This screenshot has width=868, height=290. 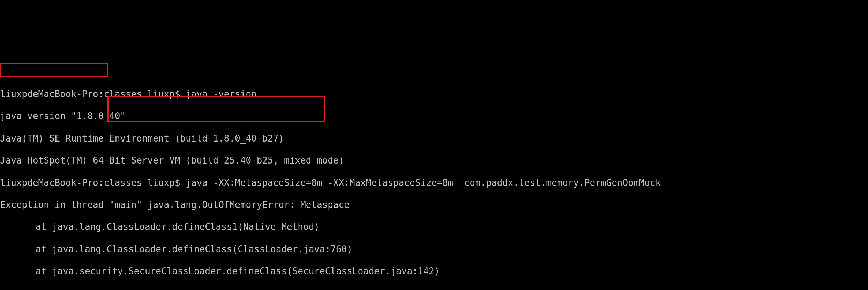 What do you see at coordinates (434, 116) in the screenshot?
I see `terminal-line-java-version: java version "1.8.0_40"` at bounding box center [434, 116].